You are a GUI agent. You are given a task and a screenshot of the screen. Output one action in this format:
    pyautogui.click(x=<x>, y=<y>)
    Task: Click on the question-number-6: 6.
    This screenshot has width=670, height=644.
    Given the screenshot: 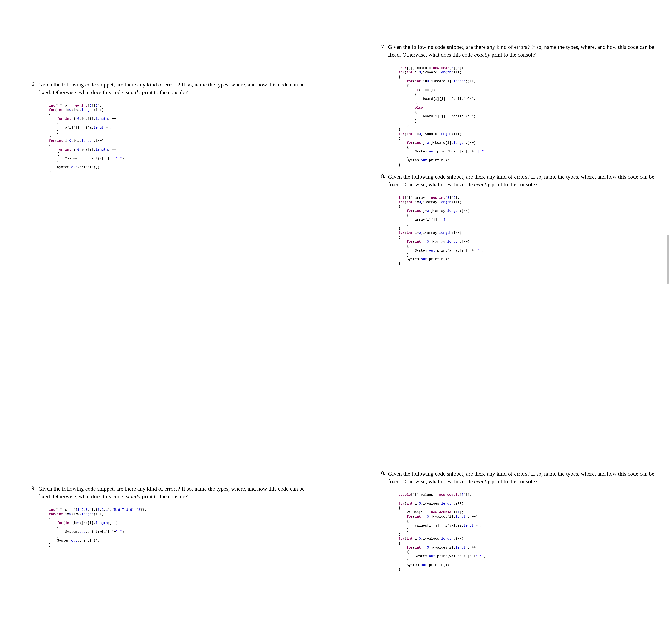 What is the action you would take?
    pyautogui.click(x=31, y=84)
    